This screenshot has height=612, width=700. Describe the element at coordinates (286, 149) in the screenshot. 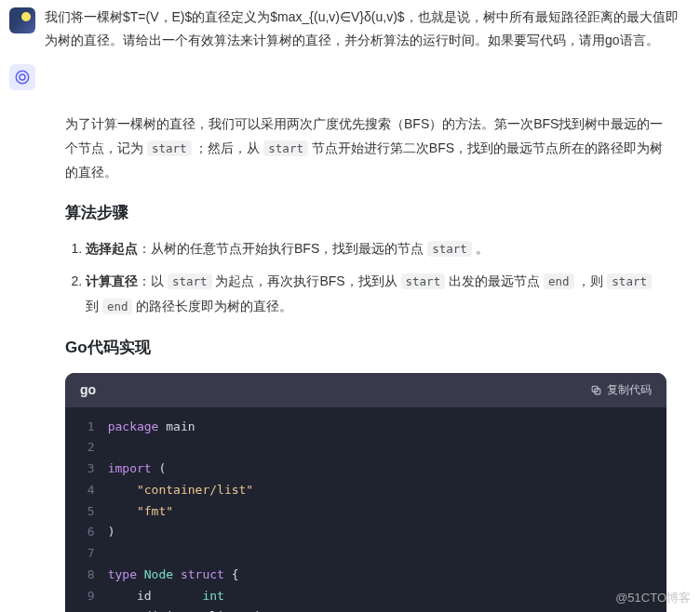

I see `inline-code-start-2: start` at that location.